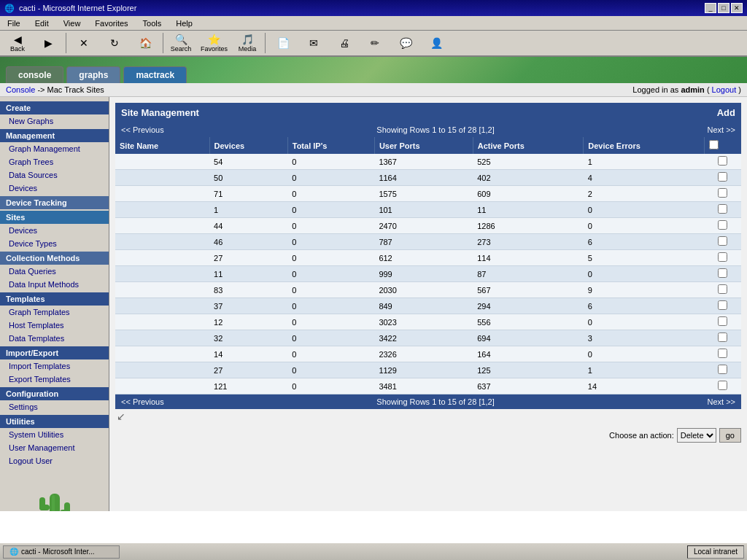  Describe the element at coordinates (42, 23) in the screenshot. I see `menu-edit: Edit` at that location.